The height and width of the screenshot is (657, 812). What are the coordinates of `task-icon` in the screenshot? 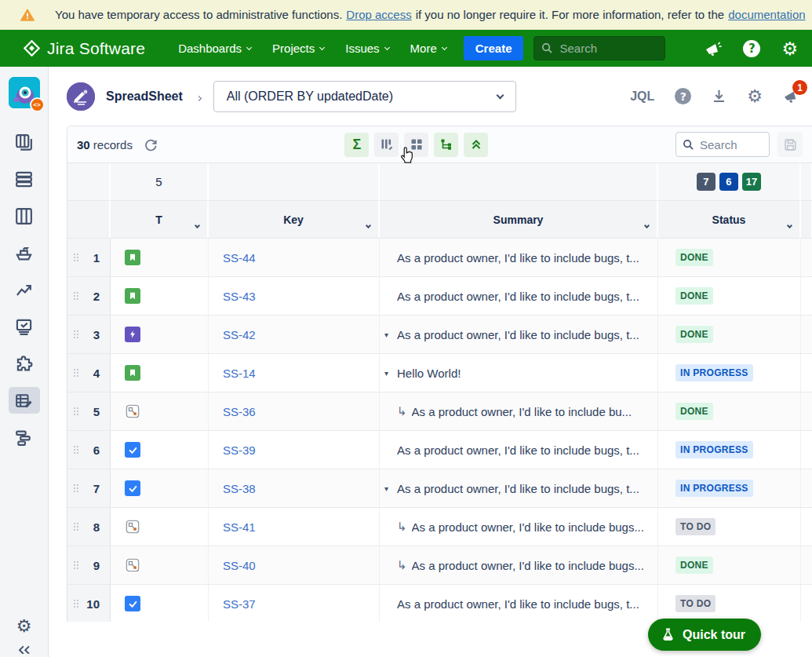 It's located at (133, 604).